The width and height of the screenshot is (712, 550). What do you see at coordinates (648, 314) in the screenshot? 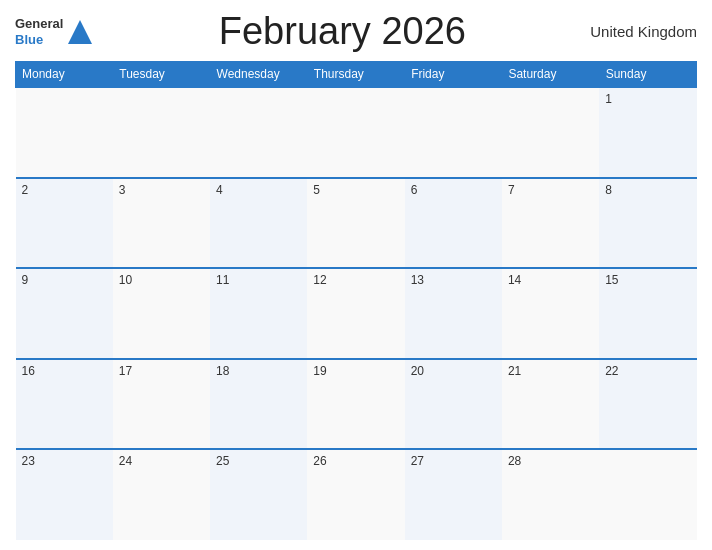
I see `calendar-cell: 15` at bounding box center [648, 314].